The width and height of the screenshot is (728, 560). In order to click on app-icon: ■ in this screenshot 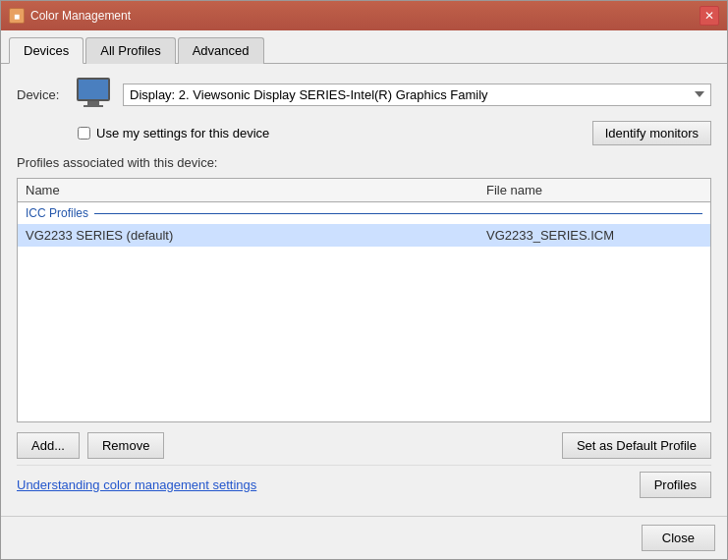, I will do `click(17, 16)`.